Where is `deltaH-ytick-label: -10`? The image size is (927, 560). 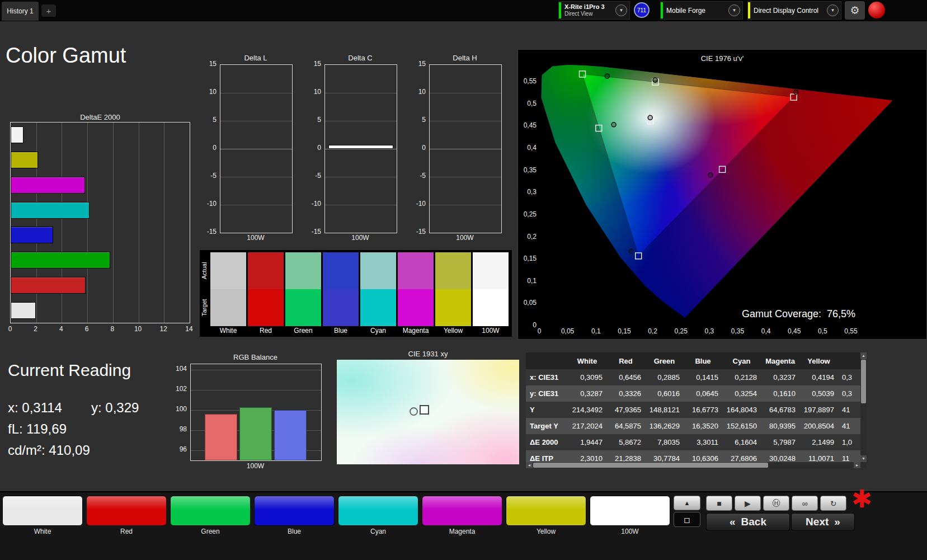
deltaH-ytick-label: -10 is located at coordinates (421, 204).